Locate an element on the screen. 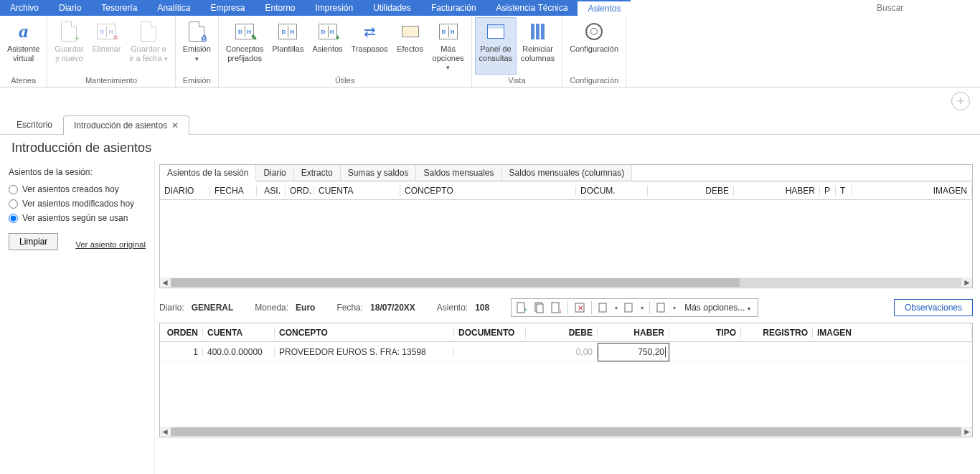 The image size is (980, 474). menu-impresion: Impresión is located at coordinates (334, 8).